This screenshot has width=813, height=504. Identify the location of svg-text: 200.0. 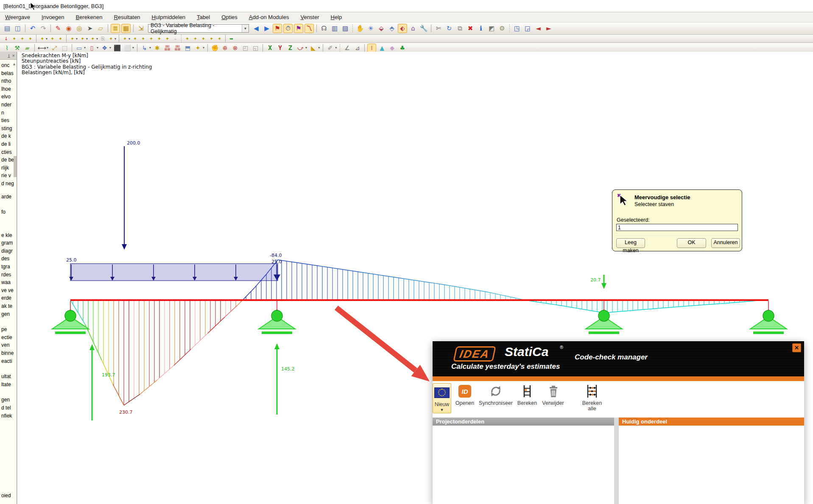
(134, 143).